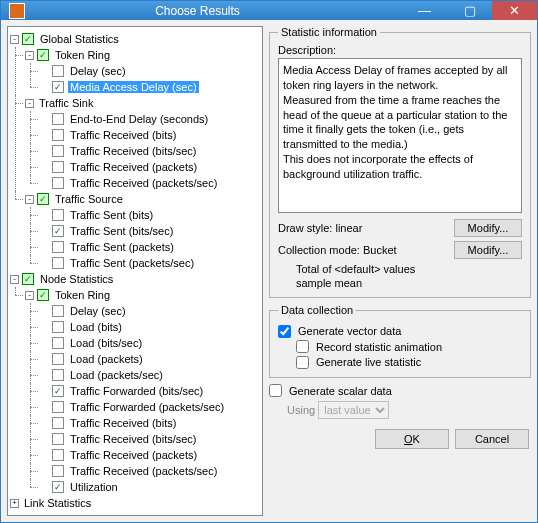  I want to click on description-text, so click(400, 136).